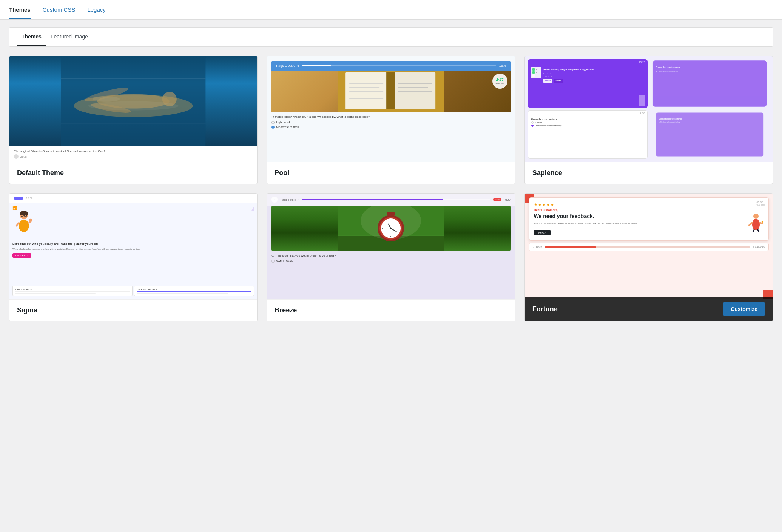  I want to click on mock-pool-opt1: Light wind, so click(391, 122).